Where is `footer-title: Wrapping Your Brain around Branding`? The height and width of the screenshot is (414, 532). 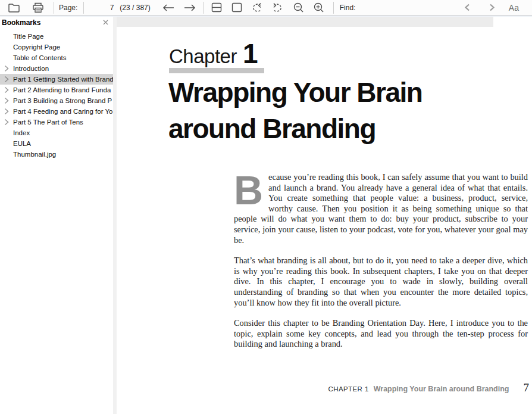 footer-title: Wrapping Your Brain around Branding is located at coordinates (442, 389).